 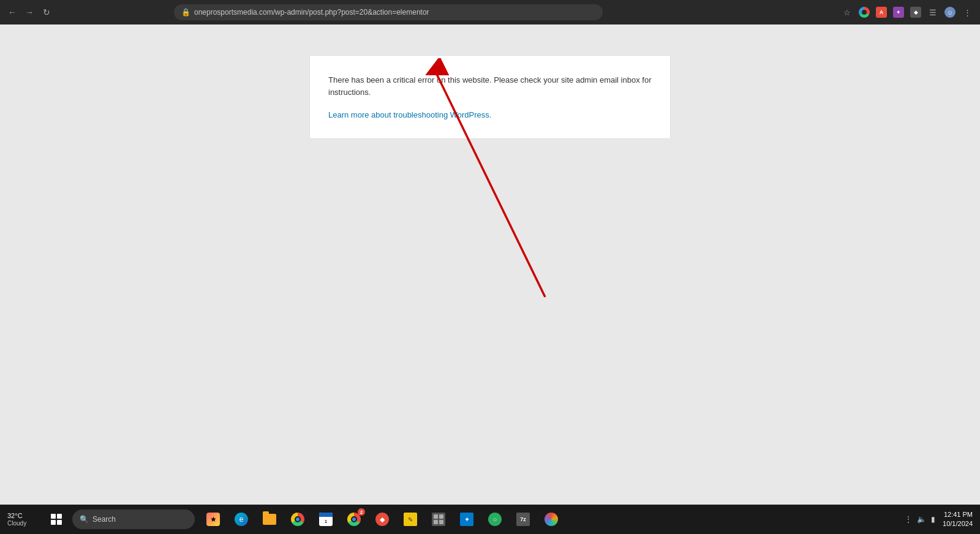 What do you see at coordinates (56, 519) in the screenshot?
I see `windows-logo-icon` at bounding box center [56, 519].